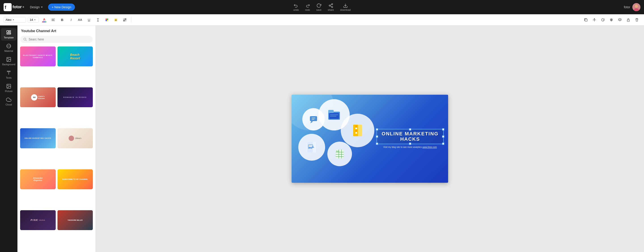 The image size is (644, 252). I want to click on template-card: THEODORE MILLER, so click(75, 220).